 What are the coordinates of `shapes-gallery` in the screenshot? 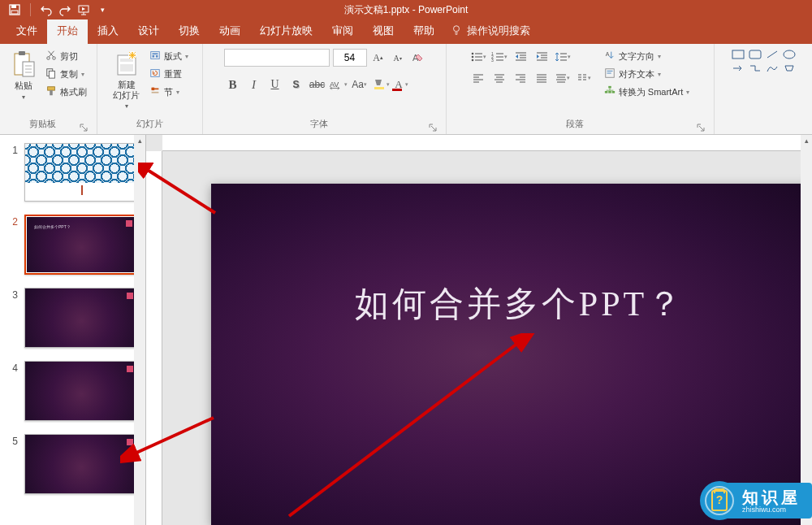 It's located at (763, 62).